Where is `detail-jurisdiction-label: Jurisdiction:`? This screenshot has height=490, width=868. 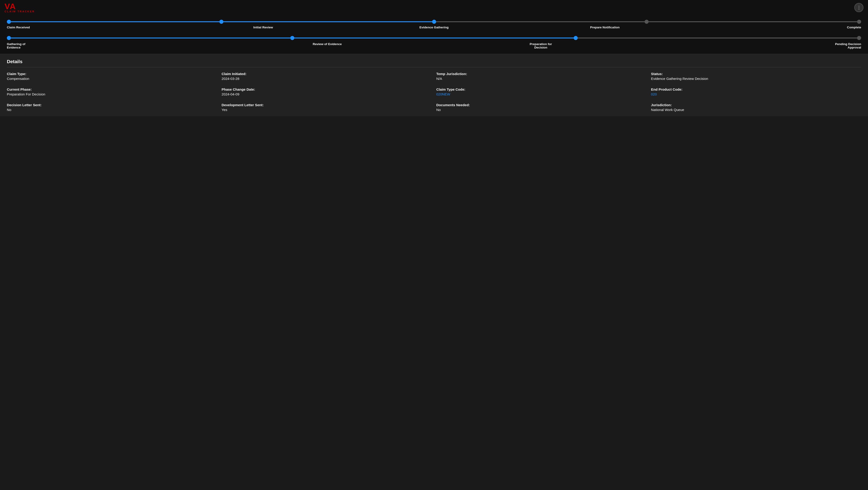
detail-jurisdiction-label: Jurisdiction: is located at coordinates (756, 105).